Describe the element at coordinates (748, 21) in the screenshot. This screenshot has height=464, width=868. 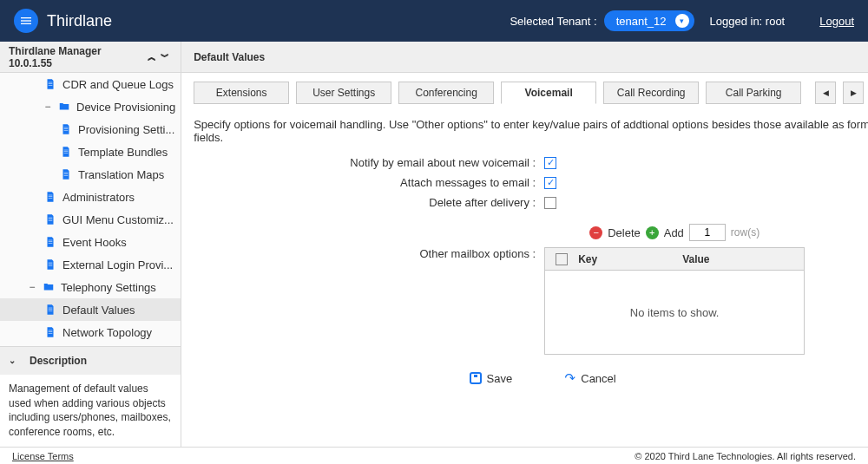
I see `logged-in-text: Logged in: root` at that location.